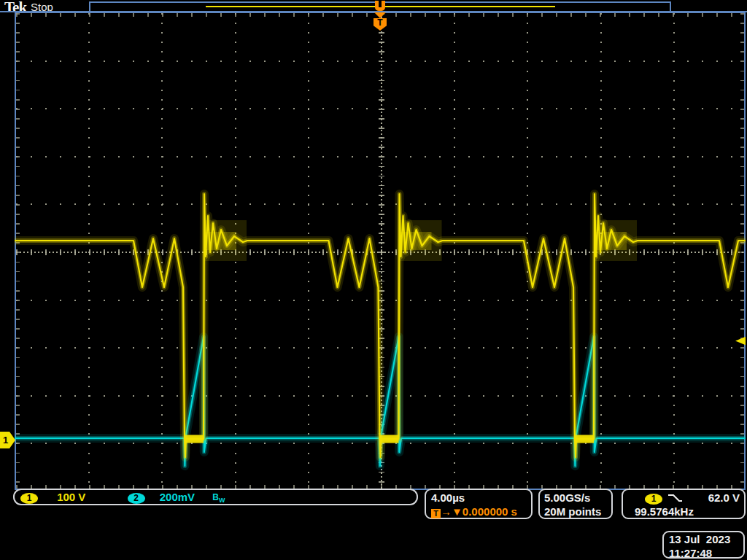 This screenshot has width=747, height=560. Describe the element at coordinates (490, 512) in the screenshot. I see `trigger-delay-value: 0.000000 s` at that location.